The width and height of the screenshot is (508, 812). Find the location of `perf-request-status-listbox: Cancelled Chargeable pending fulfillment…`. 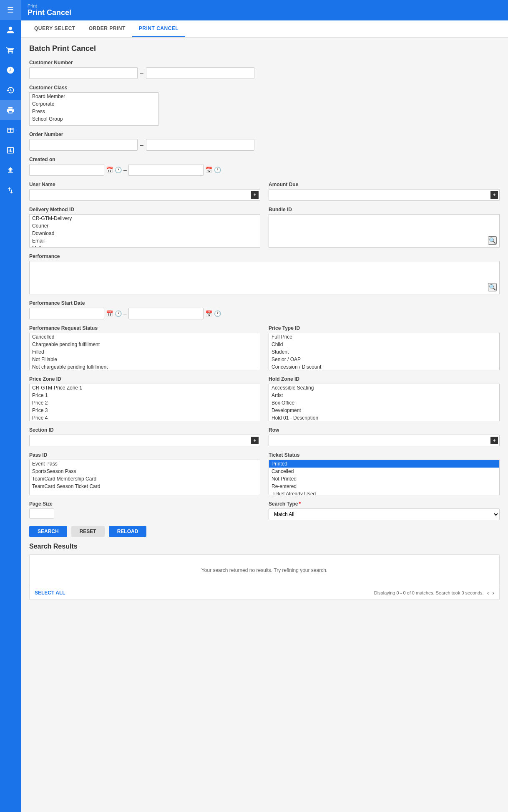

perf-request-status-listbox: Cancelled Chargeable pending fulfillment… is located at coordinates (145, 352).